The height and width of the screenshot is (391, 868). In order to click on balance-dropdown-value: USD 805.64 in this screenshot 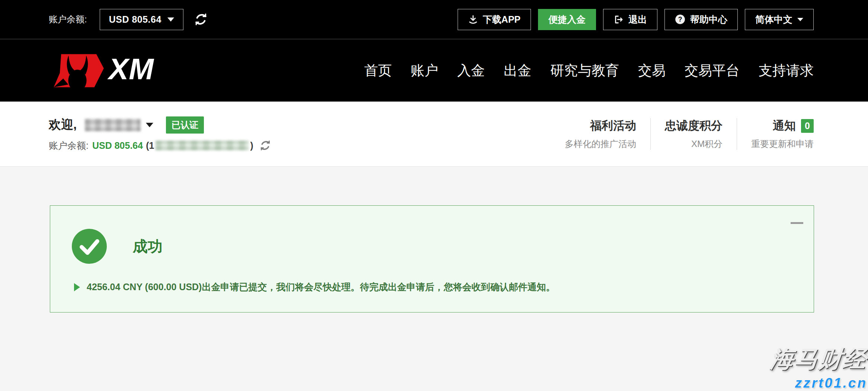, I will do `click(135, 19)`.